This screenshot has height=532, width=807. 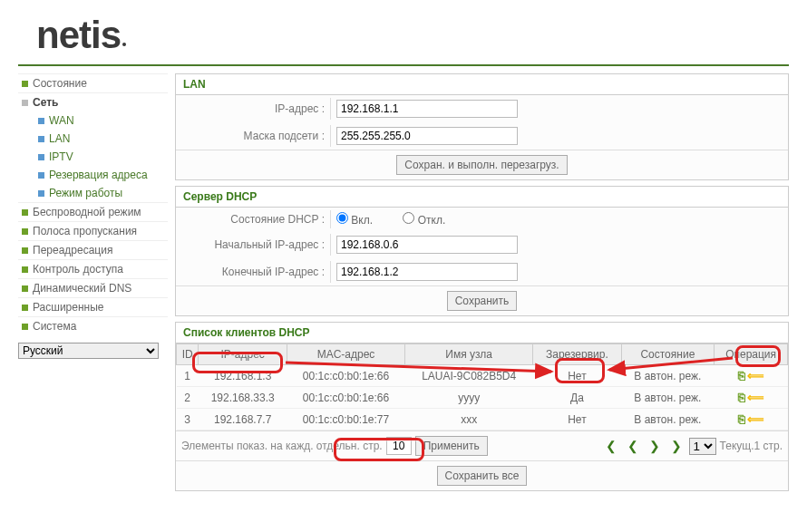 I want to click on ip-label: IP-адрес :, so click(x=253, y=109).